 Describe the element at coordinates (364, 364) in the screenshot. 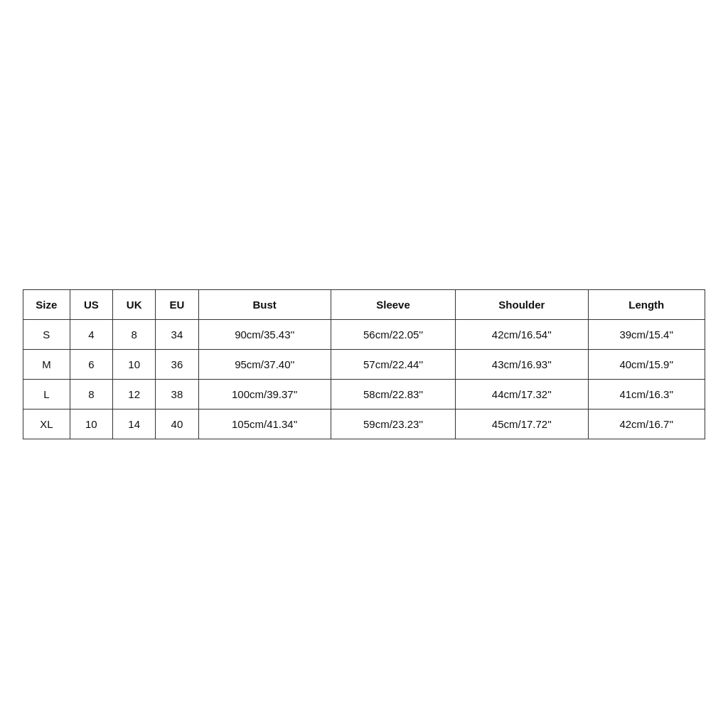

I see `table-row: M6103695cm/37.40''57cm/22.44''43cm/16.93…` at that location.